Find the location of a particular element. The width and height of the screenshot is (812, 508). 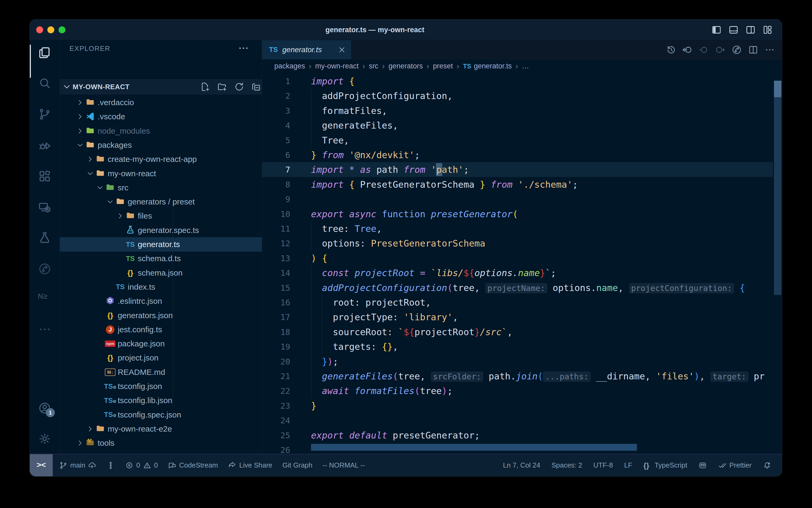

status-item: Ln 7, Col 24 is located at coordinates (522, 465).